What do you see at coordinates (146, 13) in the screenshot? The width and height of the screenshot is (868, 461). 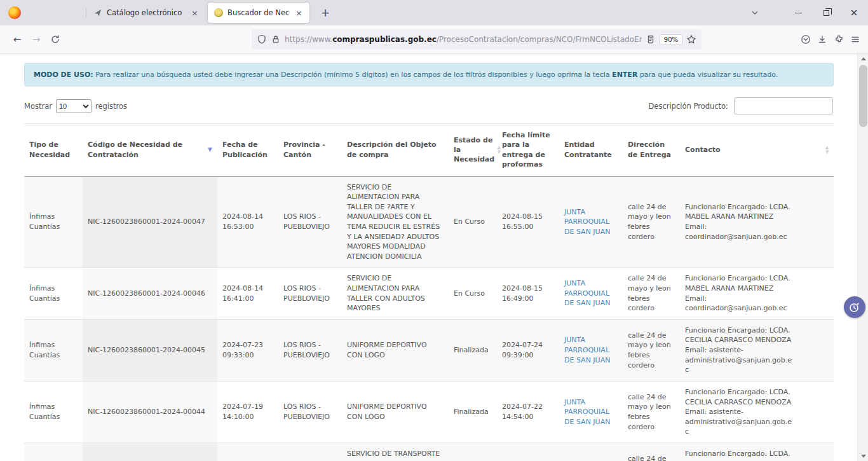 I see `tab-catalogo: Catálogo electrónico ×` at bounding box center [146, 13].